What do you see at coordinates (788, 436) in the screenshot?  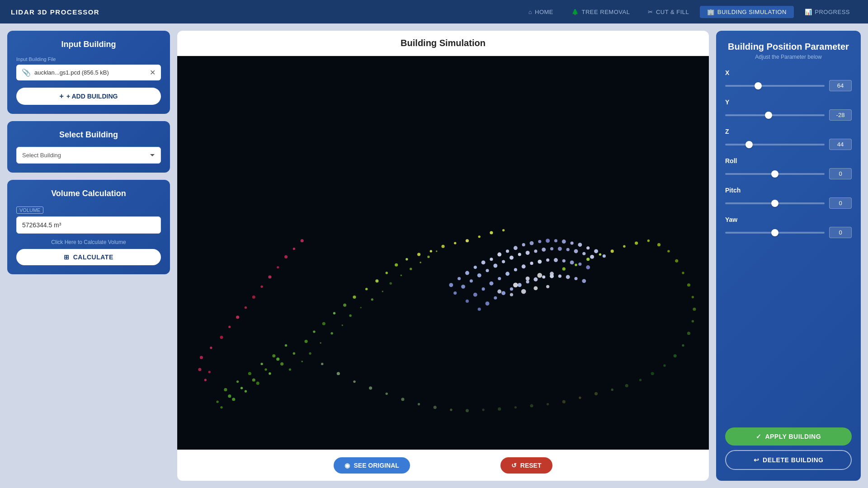 I see `apply-building-button: ✓ APPLY BUILDING` at bounding box center [788, 436].